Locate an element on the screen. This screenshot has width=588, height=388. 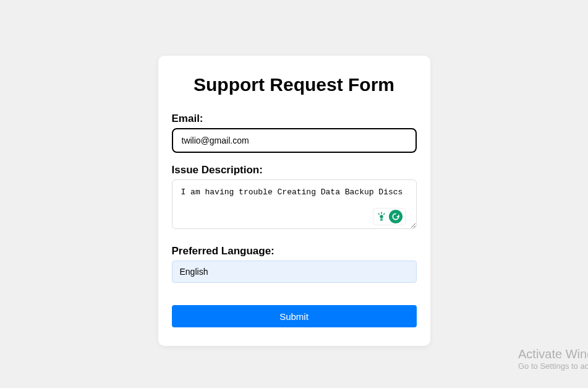
issue-group: Issue Description: is located at coordinates (294, 198).